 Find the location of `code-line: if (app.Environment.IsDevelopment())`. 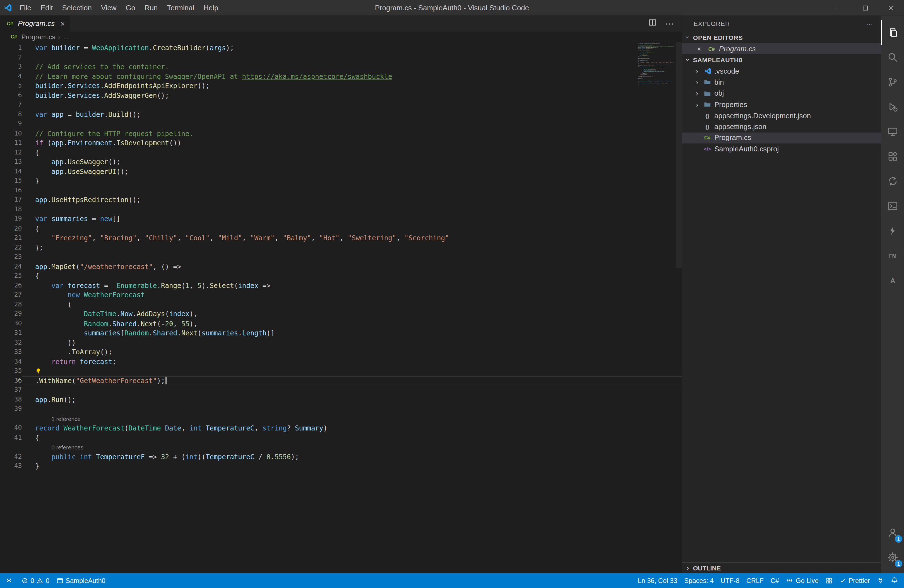

code-line: if (app.Environment.IsDevelopment()) is located at coordinates (352, 143).